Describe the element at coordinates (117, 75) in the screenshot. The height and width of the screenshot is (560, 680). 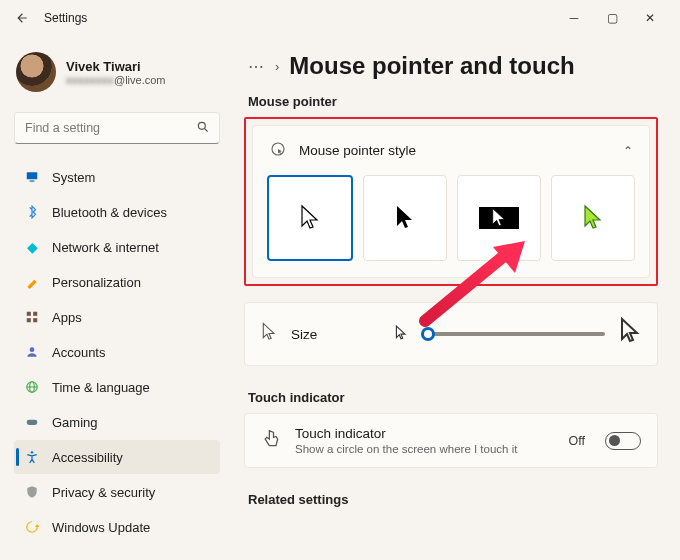
I see `user-card: Vivek Tiwari xxxxxxxx@live.com` at that location.